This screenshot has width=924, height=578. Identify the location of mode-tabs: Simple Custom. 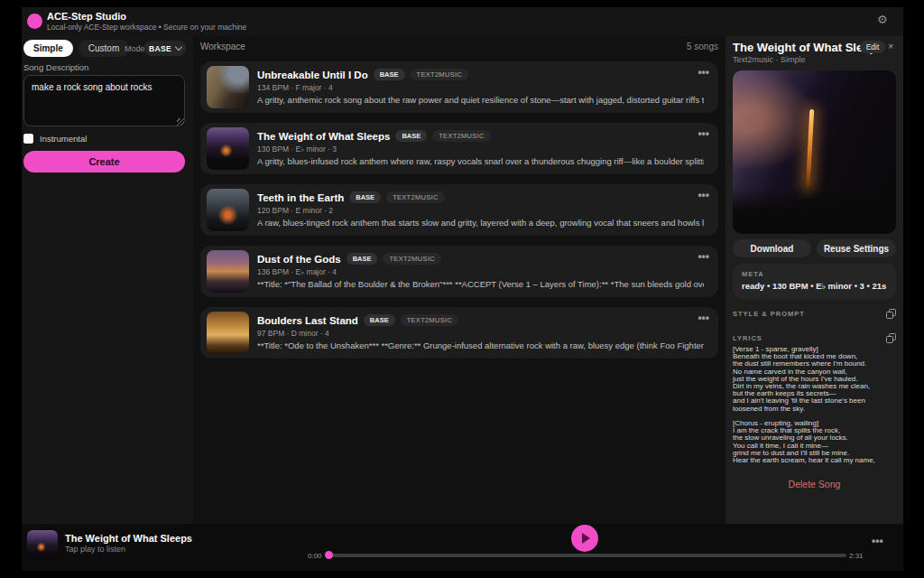
(76, 49).